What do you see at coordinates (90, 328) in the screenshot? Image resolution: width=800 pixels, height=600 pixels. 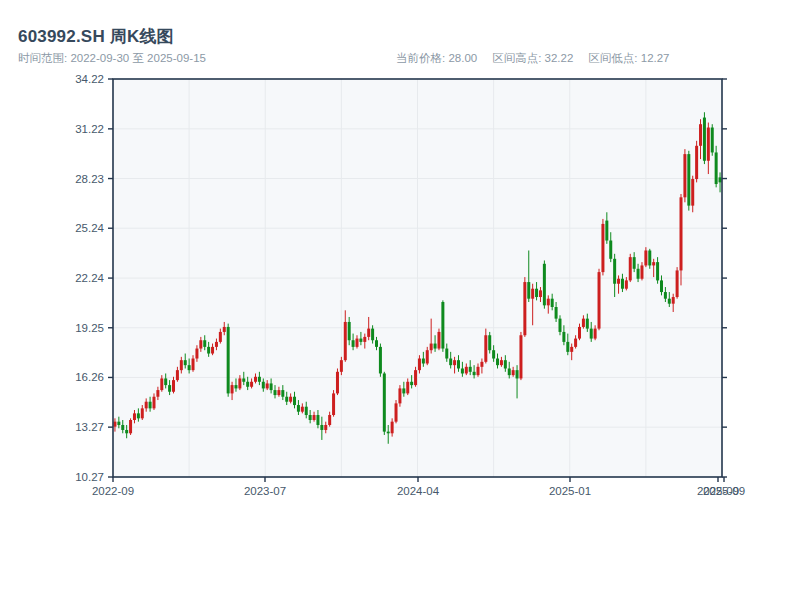 I see `y-axis-label: 19.25` at bounding box center [90, 328].